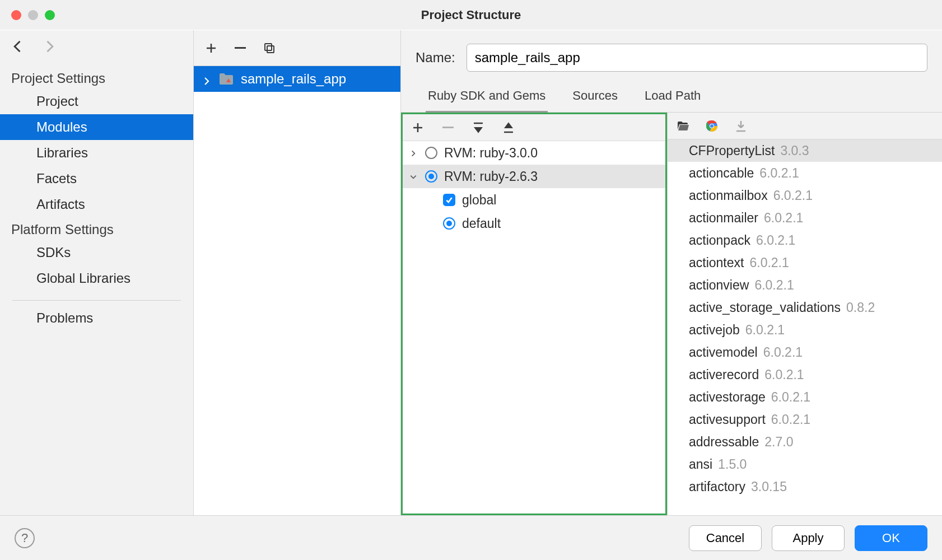  What do you see at coordinates (25, 538) in the screenshot?
I see `help-button: ?` at bounding box center [25, 538].